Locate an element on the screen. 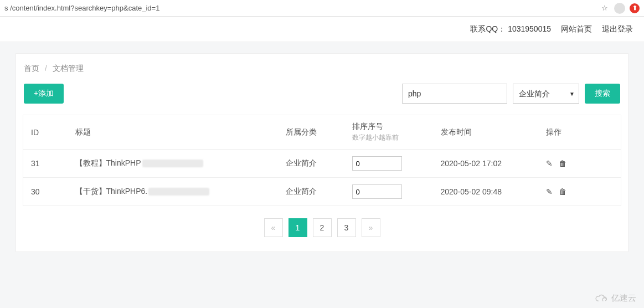 Image resolution: width=644 pixels, height=308 pixels. logout-link: 退出登录 is located at coordinates (617, 29).